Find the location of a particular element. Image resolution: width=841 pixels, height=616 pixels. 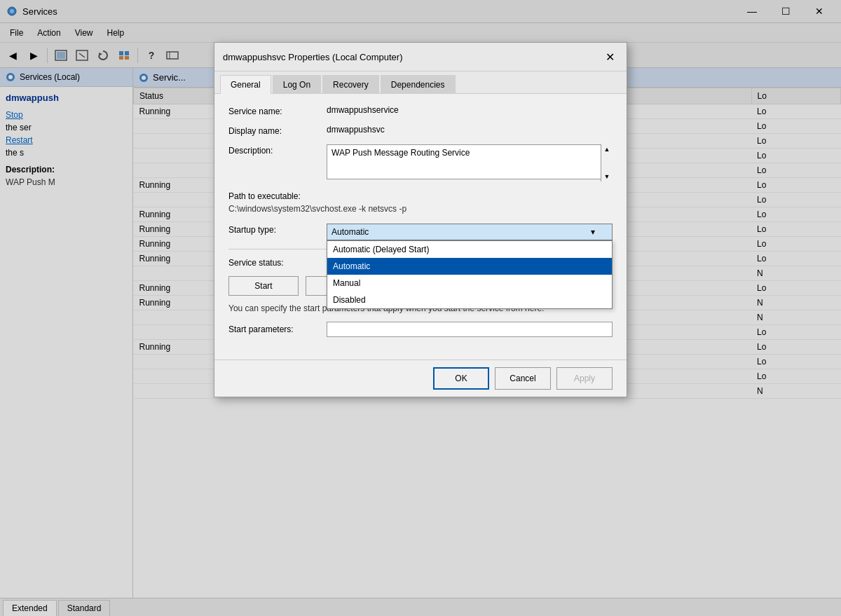

tab-dependencies: Dependencies is located at coordinates (418, 84).